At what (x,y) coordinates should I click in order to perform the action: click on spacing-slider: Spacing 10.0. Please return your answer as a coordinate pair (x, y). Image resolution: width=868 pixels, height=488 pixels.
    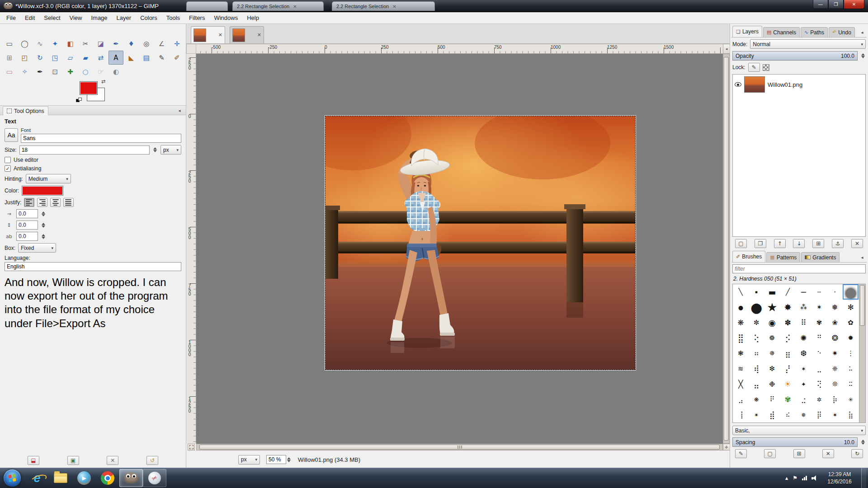
    Looking at the image, I should click on (795, 442).